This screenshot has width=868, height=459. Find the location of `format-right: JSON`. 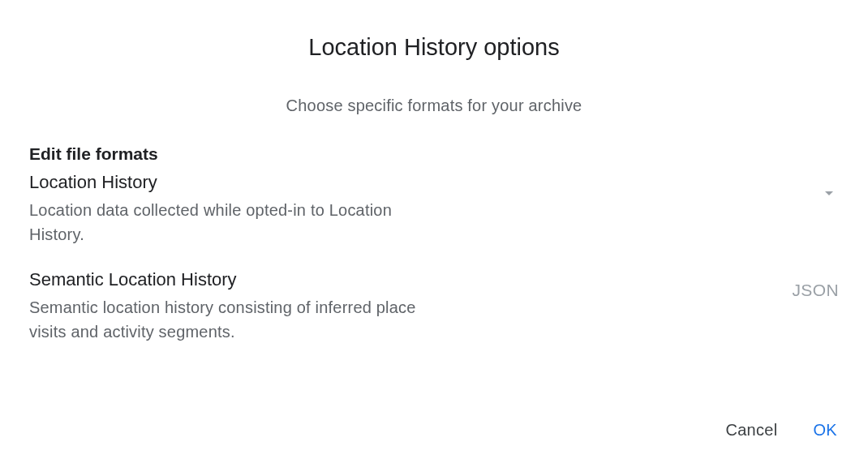

format-right: JSON is located at coordinates (815, 285).